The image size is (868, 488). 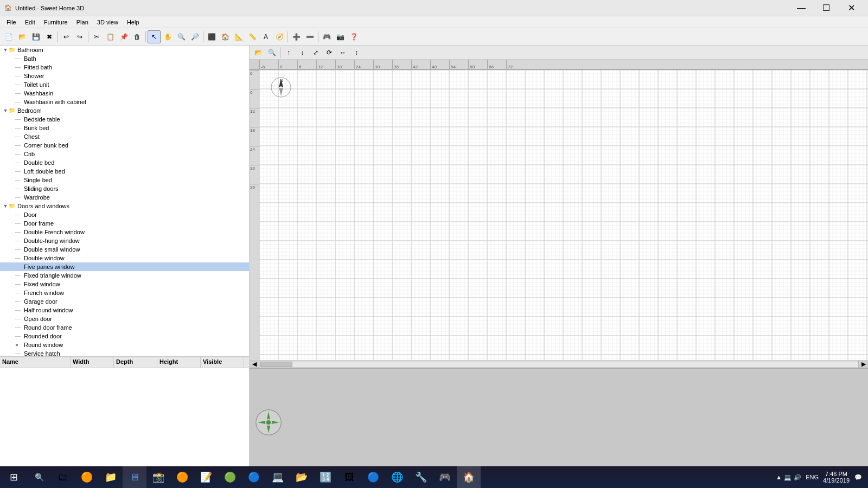 I want to click on taskbar-app2: 📸, so click(x=158, y=477).